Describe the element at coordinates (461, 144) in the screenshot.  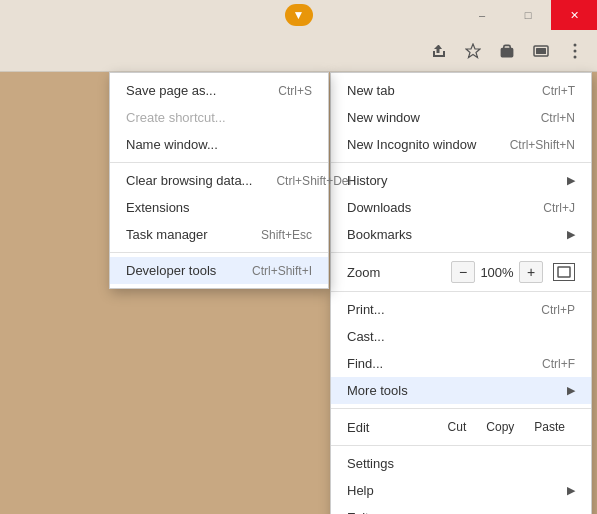
I see `menu-item-incognito: New Incognito window Ctrl+Shift+N` at that location.